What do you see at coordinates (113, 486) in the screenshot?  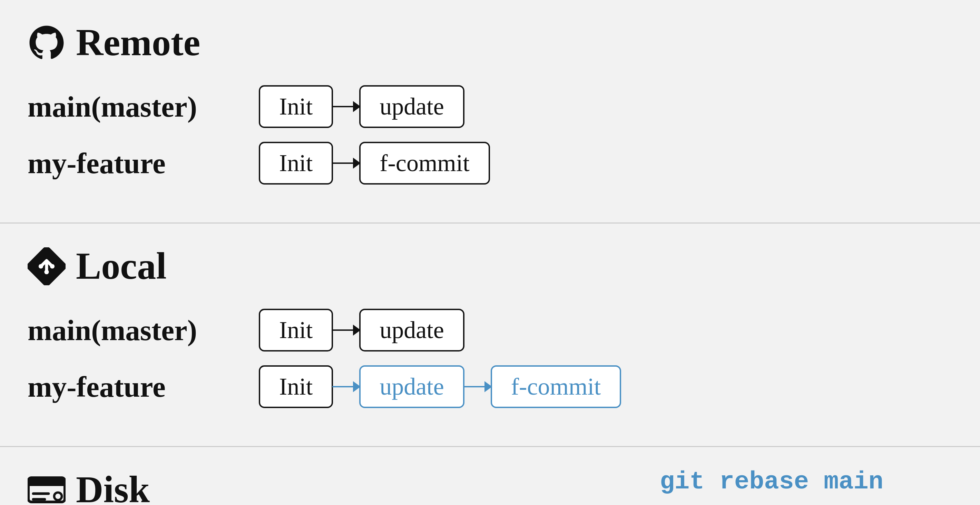 I see `disk-title: Disk` at bounding box center [113, 486].